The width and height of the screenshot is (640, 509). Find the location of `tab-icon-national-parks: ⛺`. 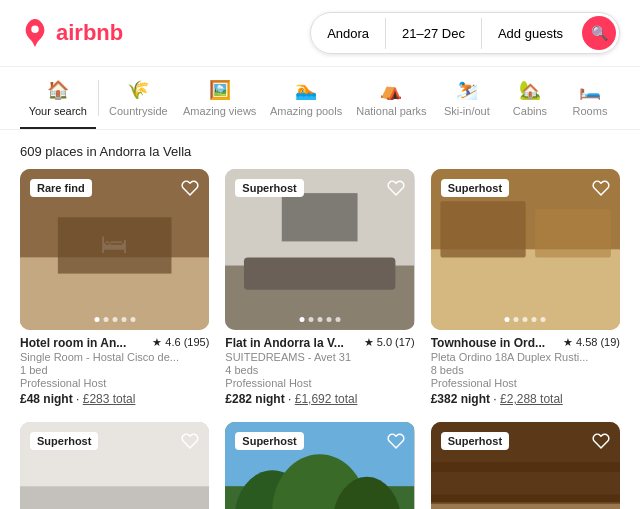

tab-icon-national-parks: ⛺ is located at coordinates (391, 90).